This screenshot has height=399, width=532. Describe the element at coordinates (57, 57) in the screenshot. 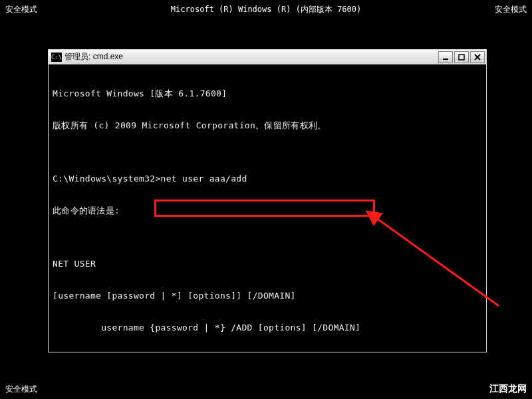

I see `cmd-icon: C:\` at that location.